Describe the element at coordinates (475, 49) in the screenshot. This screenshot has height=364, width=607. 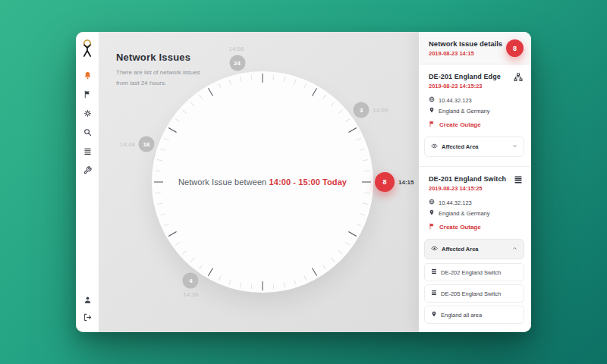
I see `panel-header: Network Issue details 2019-08-23 14:15 8` at that location.